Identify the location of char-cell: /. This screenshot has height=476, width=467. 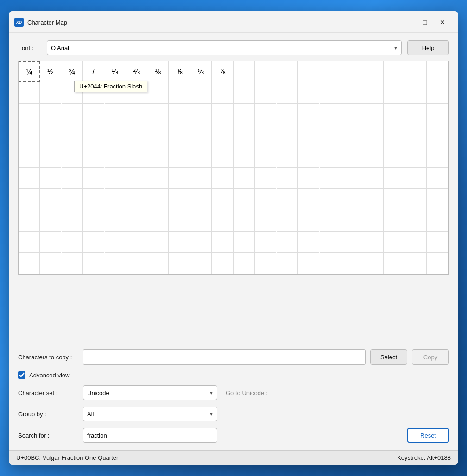
(94, 72).